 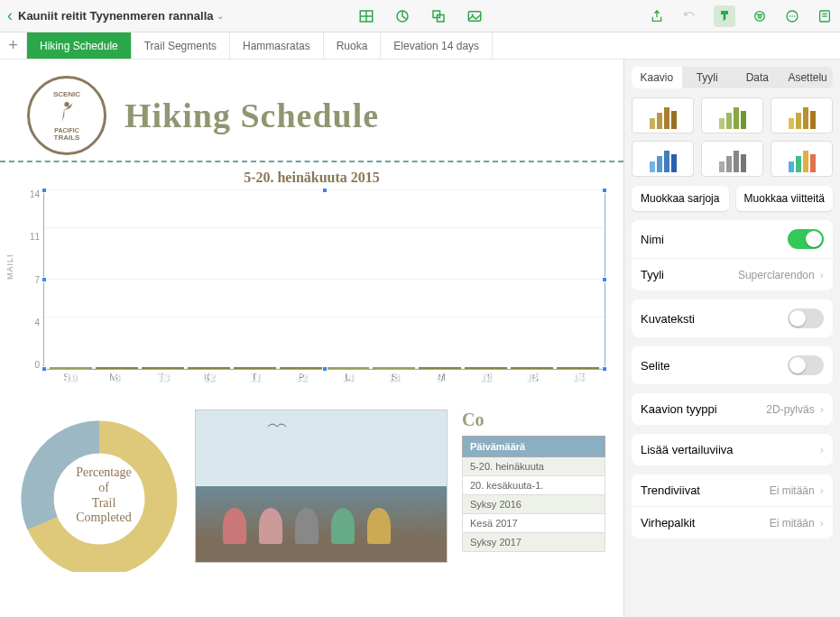 What do you see at coordinates (440, 377) in the screenshot?
I see `bar-value-label: 9` at bounding box center [440, 377].